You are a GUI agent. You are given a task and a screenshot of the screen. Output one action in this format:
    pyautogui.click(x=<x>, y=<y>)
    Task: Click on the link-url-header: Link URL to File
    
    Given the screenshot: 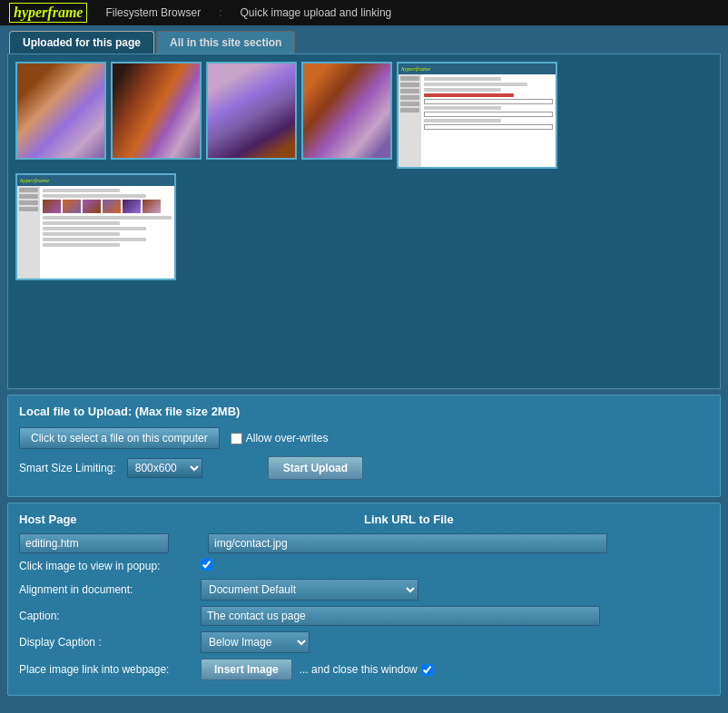 What is the action you would take?
    pyautogui.click(x=536, y=519)
    